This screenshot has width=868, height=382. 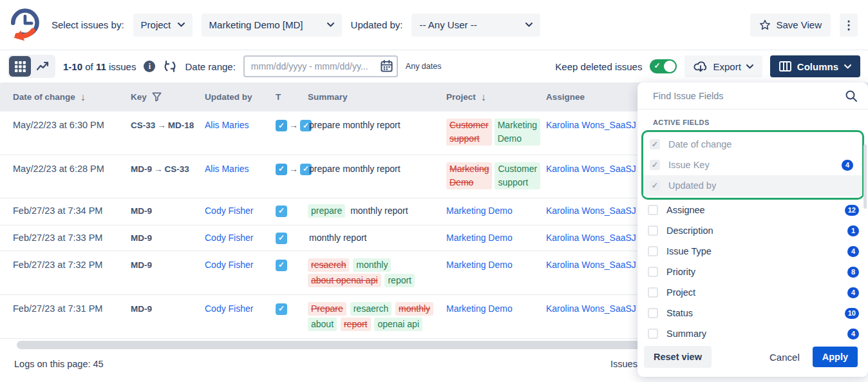 I want to click on summary-line: about openai api report, so click(x=372, y=282).